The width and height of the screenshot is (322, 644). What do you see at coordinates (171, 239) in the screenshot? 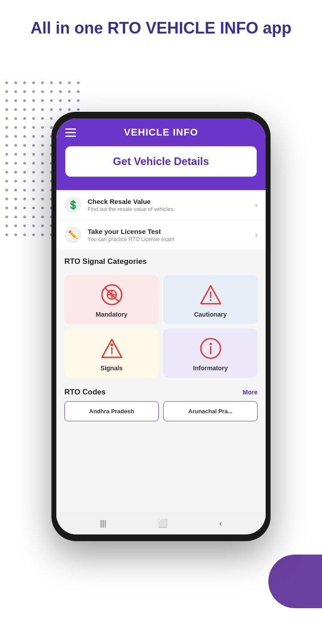
I see `menu-item-license-subtitle: You can practice RTO License exam` at bounding box center [171, 239].